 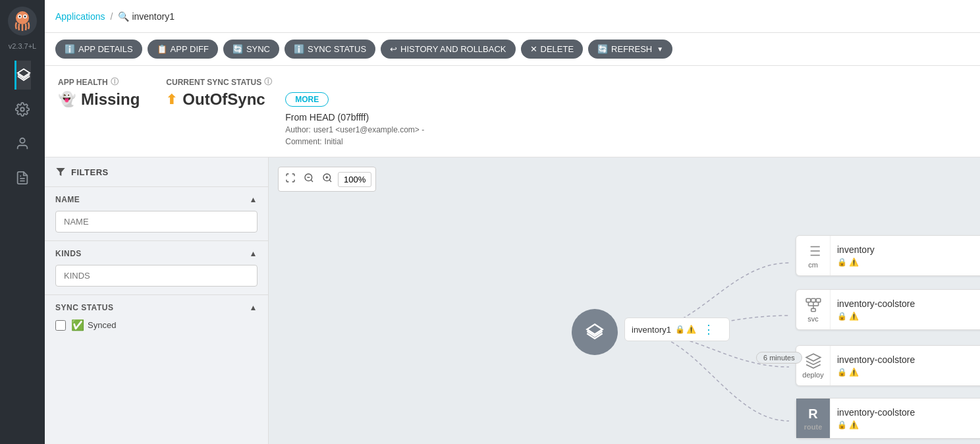 I want to click on resource-card-route: R route inventory-coolstore 🔒 ⚠️ ⋮, so click(x=888, y=418).